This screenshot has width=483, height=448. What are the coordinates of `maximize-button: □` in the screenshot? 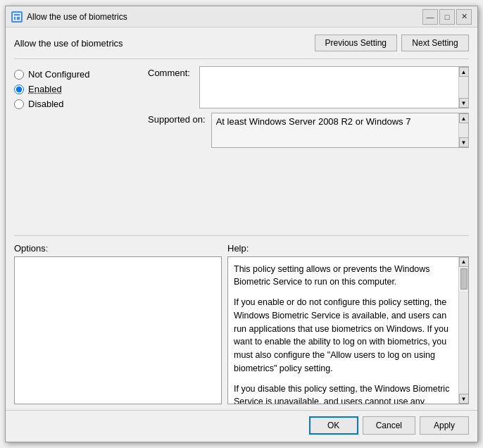 It's located at (447, 17).